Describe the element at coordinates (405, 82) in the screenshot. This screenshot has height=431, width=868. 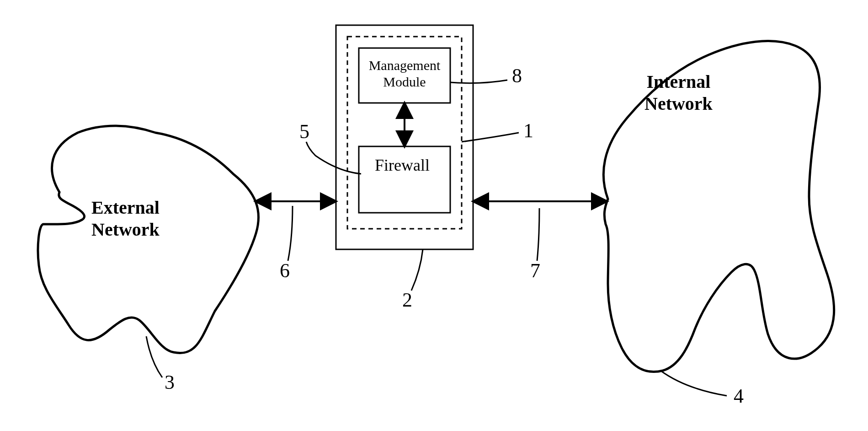
I see `management-module-label-line2: Module` at that location.